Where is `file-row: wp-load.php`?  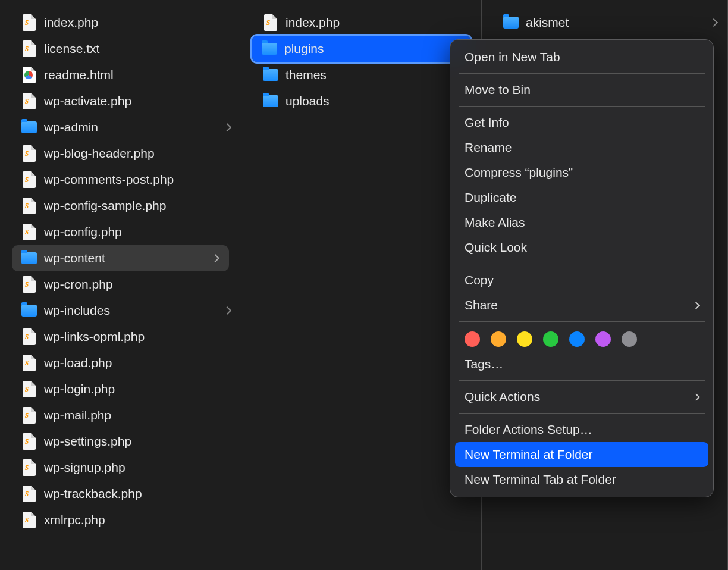
file-row: wp-load.php is located at coordinates (120, 363).